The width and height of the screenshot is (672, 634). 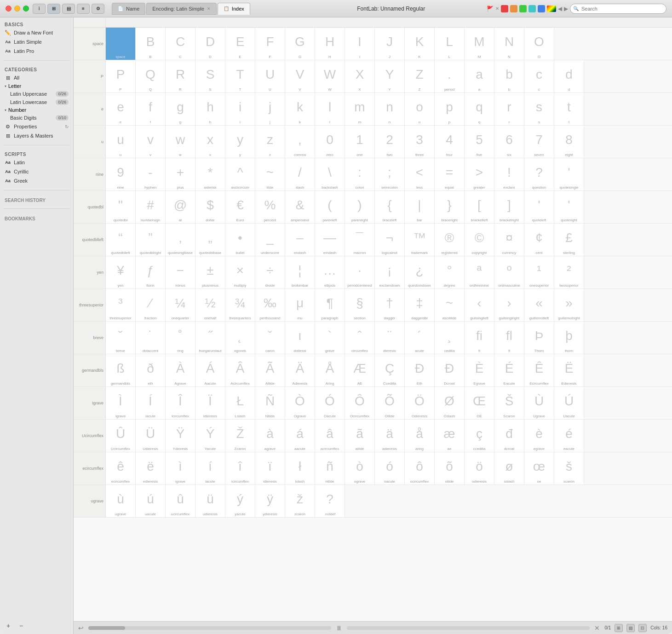 What do you see at coordinates (330, 370) in the screenshot?
I see `glyph-cell: ÅAring` at bounding box center [330, 370].